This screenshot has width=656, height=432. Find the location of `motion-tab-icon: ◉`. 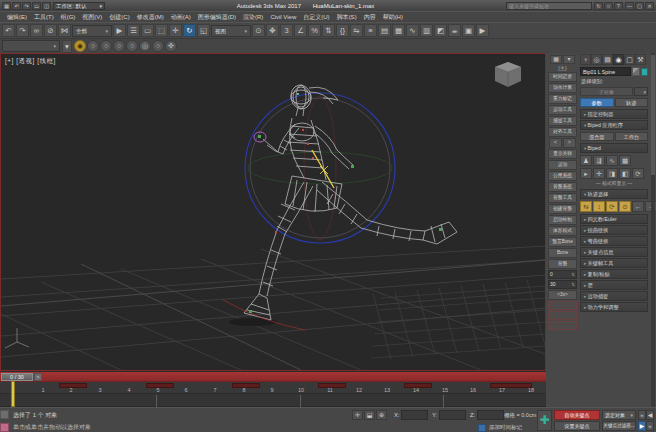

motion-tab-icon: ◉ is located at coordinates (618, 60).